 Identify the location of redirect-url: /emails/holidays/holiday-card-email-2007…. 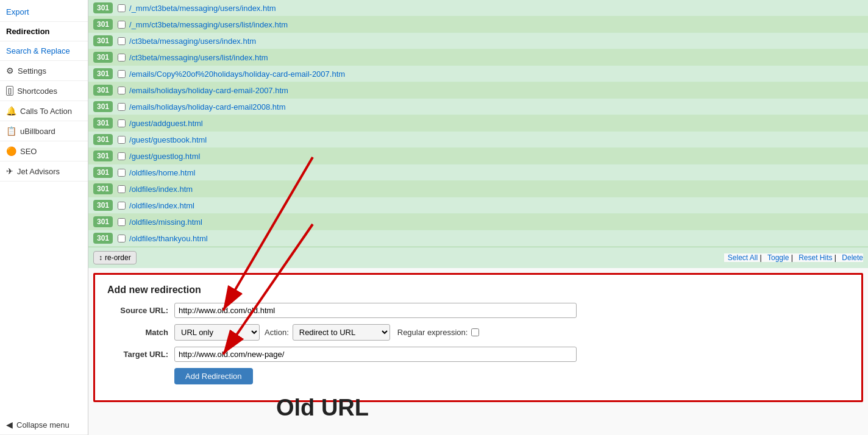
(208, 90).